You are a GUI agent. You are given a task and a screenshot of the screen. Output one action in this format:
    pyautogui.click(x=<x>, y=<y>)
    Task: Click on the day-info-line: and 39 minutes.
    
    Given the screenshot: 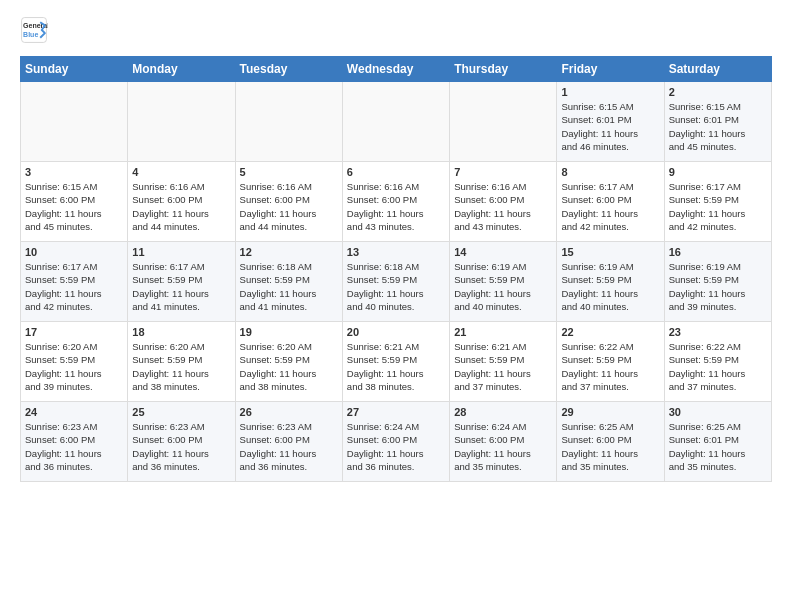 What is the action you would take?
    pyautogui.click(x=74, y=386)
    